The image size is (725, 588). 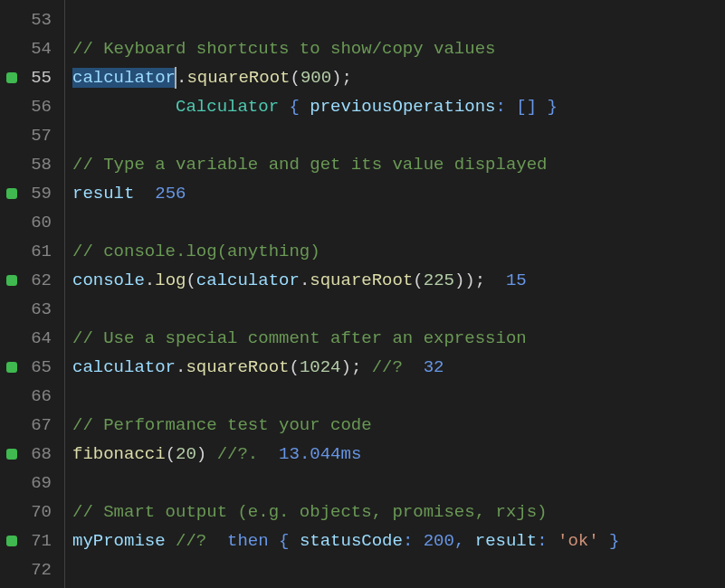 What do you see at coordinates (33, 338) in the screenshot?
I see `gutter-row: 64` at bounding box center [33, 338].